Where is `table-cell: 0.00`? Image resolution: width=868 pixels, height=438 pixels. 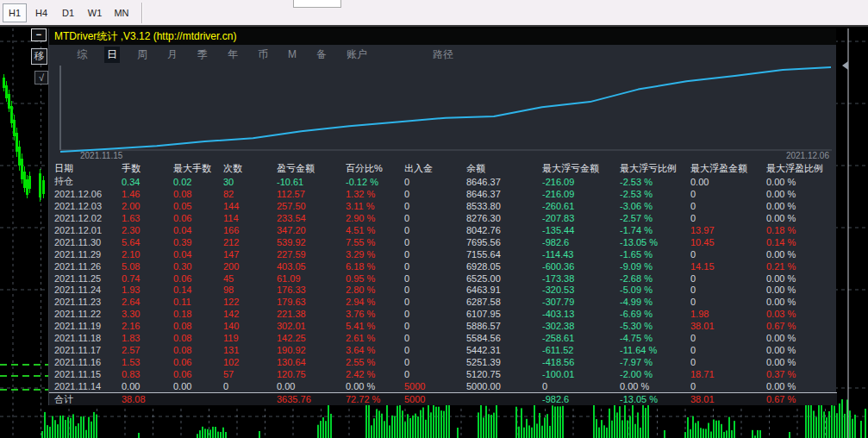
table-cell: 0.00 is located at coordinates (728, 182).